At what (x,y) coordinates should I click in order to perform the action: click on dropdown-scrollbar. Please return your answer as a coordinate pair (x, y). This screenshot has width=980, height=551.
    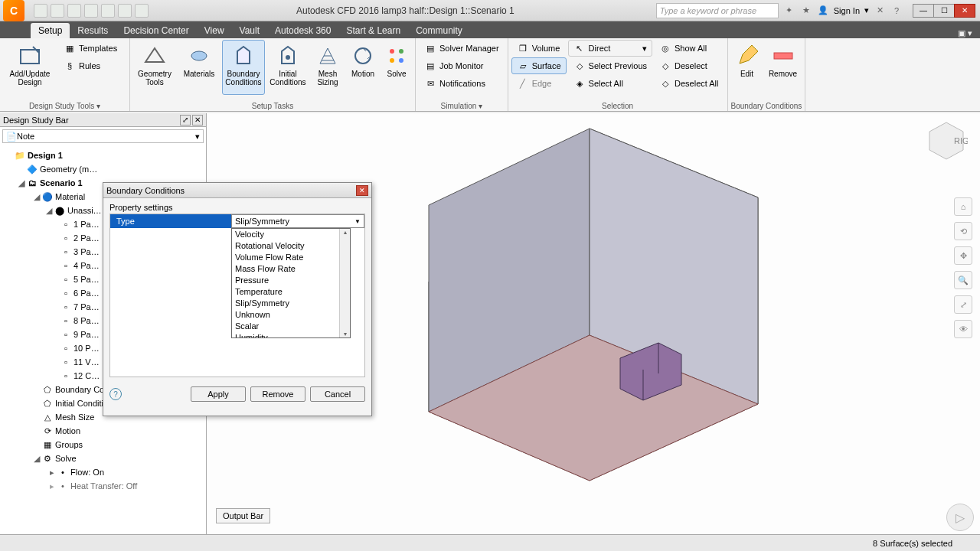
    Looking at the image, I should click on (345, 283).